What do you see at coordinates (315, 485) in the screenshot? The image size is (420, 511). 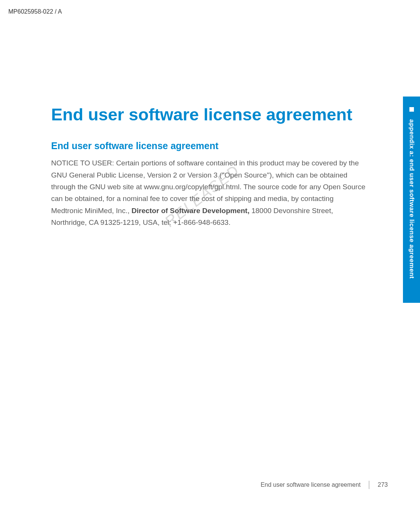 I see `footer-title: End user software license agreement` at bounding box center [315, 485].